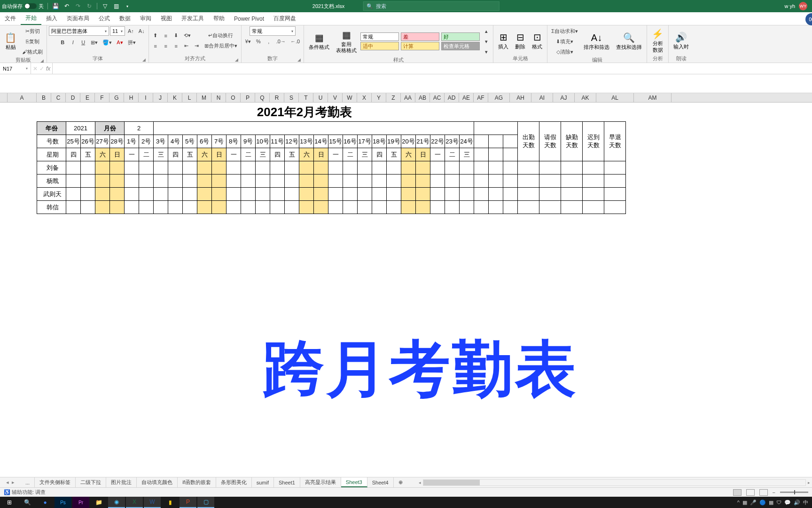  Describe the element at coordinates (44, 98) in the screenshot. I see `column-header: B` at that location.